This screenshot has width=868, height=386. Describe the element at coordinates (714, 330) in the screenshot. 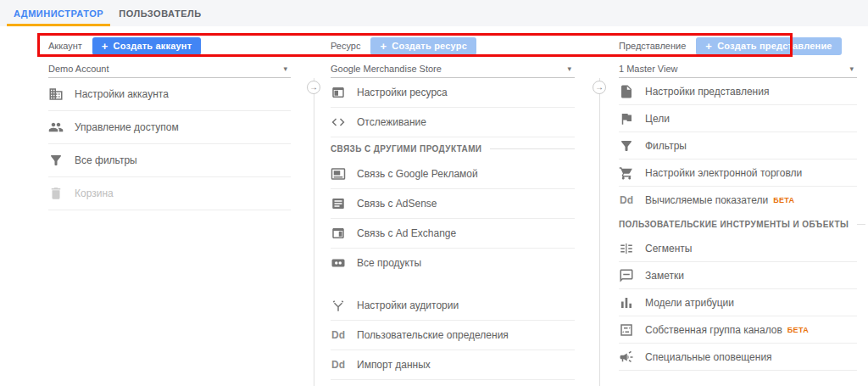

I see `menu-item-label: Собственная группа каналов` at that location.